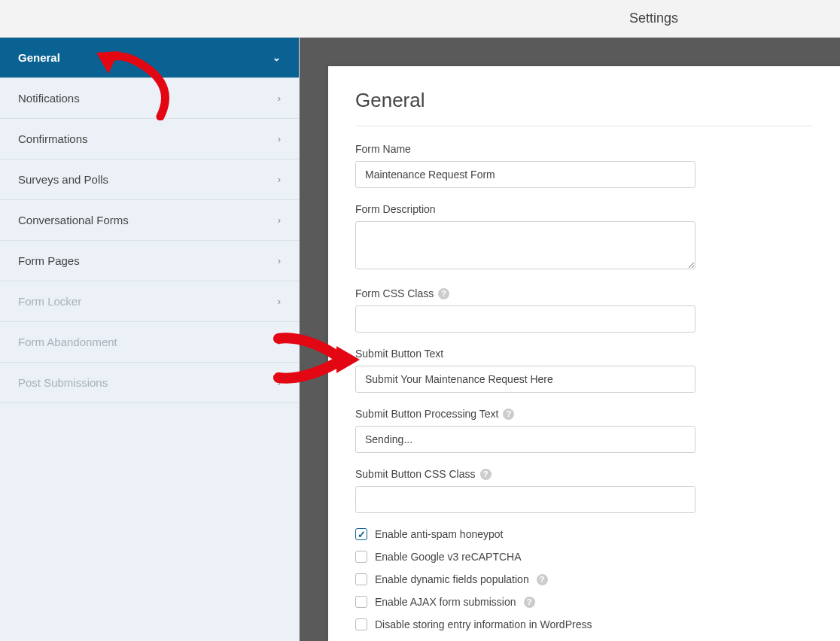 This screenshot has height=641, width=840. Describe the element at coordinates (149, 383) in the screenshot. I see `sidebar-item-post-submissions: Post Submissions›` at that location.